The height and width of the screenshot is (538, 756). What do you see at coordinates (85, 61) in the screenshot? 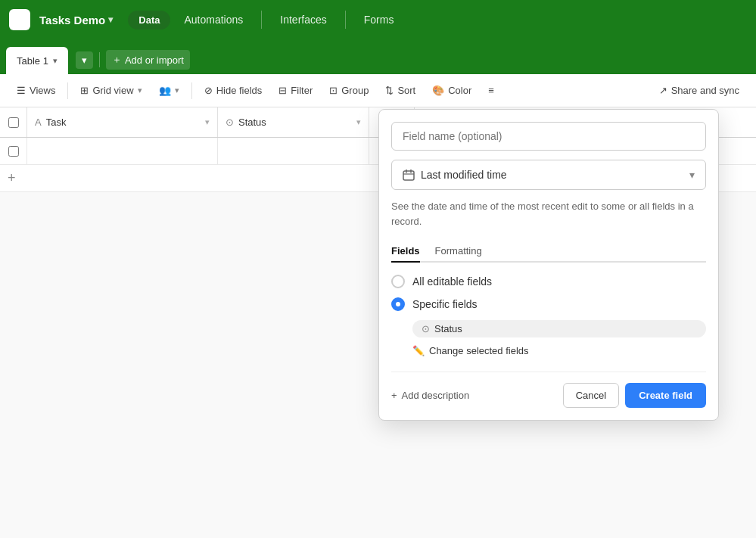
I see `table-bar-chevron-button: ▾` at bounding box center [85, 61].